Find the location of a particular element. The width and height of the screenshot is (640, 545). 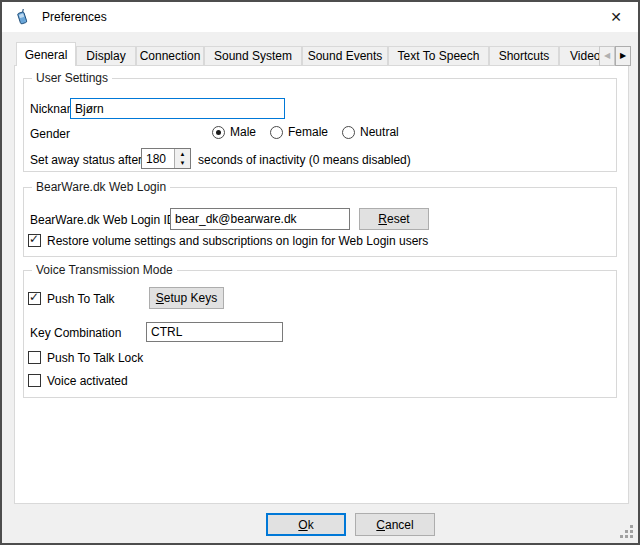

push-to-talk-lock-label: Push To Talk Lock is located at coordinates (95, 358).